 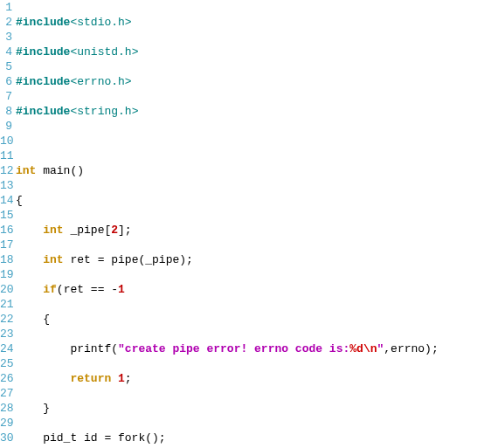 I want to click on code-line: }, so click(x=257, y=409).